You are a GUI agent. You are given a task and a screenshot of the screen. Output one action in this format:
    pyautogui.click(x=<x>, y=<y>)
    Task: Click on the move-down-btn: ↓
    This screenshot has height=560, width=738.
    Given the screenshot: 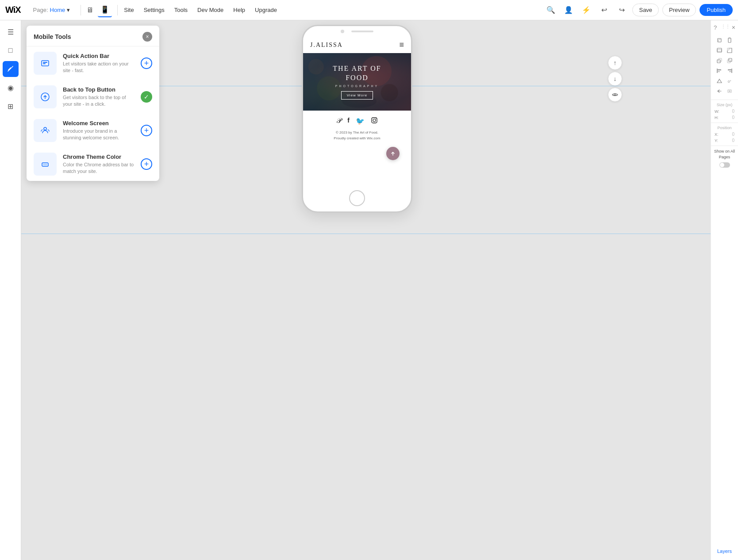 What is the action you would take?
    pyautogui.click(x=615, y=79)
    